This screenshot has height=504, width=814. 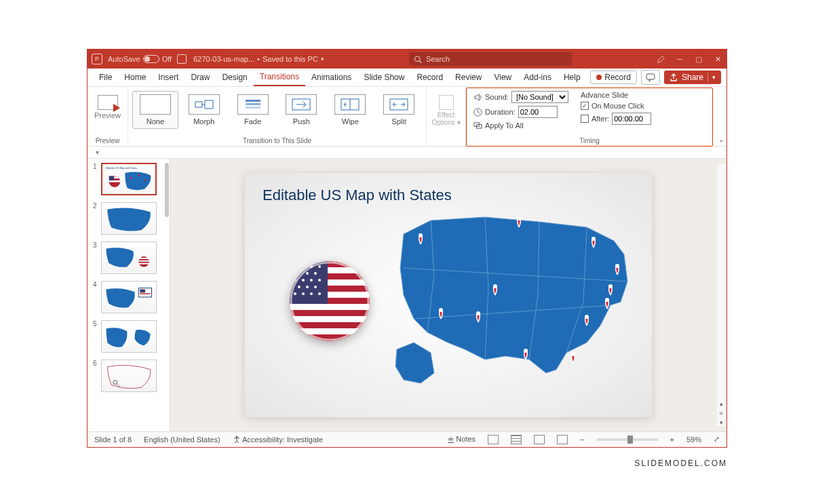 What do you see at coordinates (253, 110) in the screenshot?
I see `transition-fade: Fade` at bounding box center [253, 110].